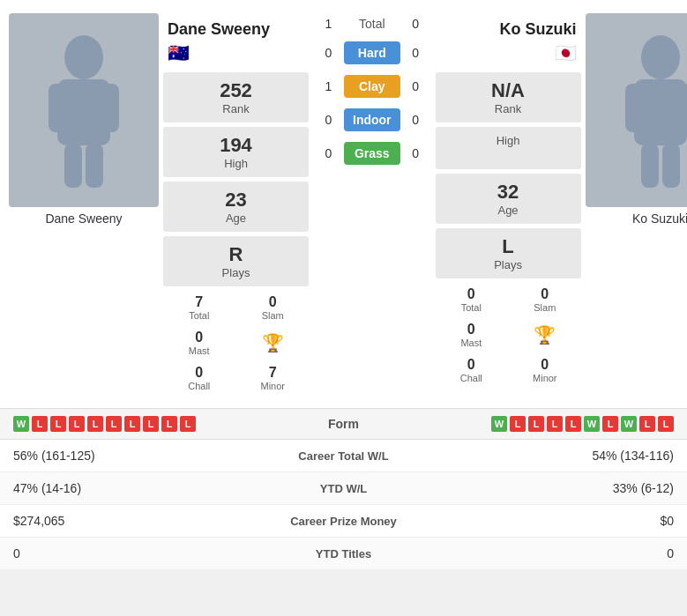 The image size is (687, 616). Describe the element at coordinates (637, 204) in the screenshot. I see `player2-photo-container: Ko Suzuki` at that location.